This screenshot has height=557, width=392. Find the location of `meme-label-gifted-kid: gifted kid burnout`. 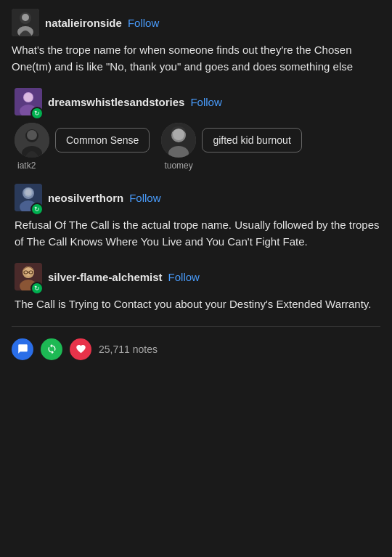

meme-label-gifted-kid: gifted kid burnout is located at coordinates (251, 140).